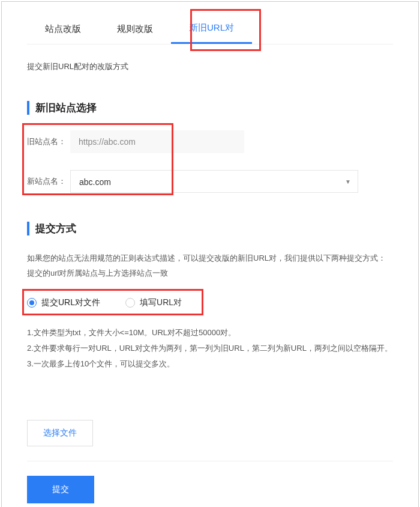 The image size is (420, 507). What do you see at coordinates (210, 162) in the screenshot?
I see `site-form: 旧站点名： https://abc.com 新站点名： abc.com ▼` at bounding box center [210, 162].